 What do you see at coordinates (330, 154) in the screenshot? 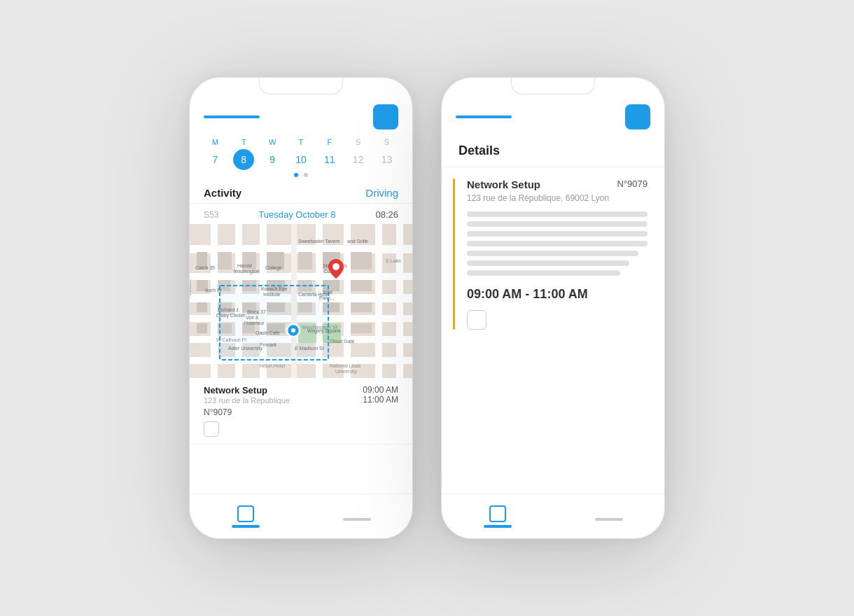
I see `cal-day-fri: F 11` at bounding box center [330, 154].